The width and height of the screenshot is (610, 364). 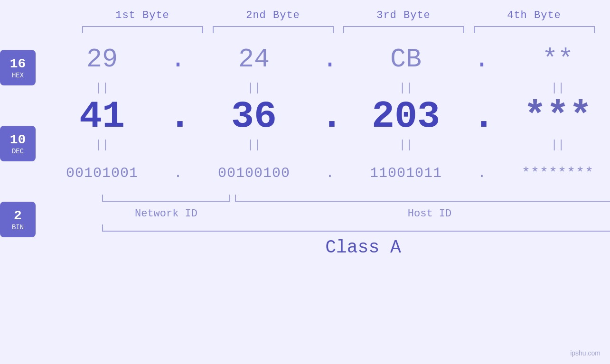 I want to click on bin-badge: 2 BIN, so click(x=18, y=219).